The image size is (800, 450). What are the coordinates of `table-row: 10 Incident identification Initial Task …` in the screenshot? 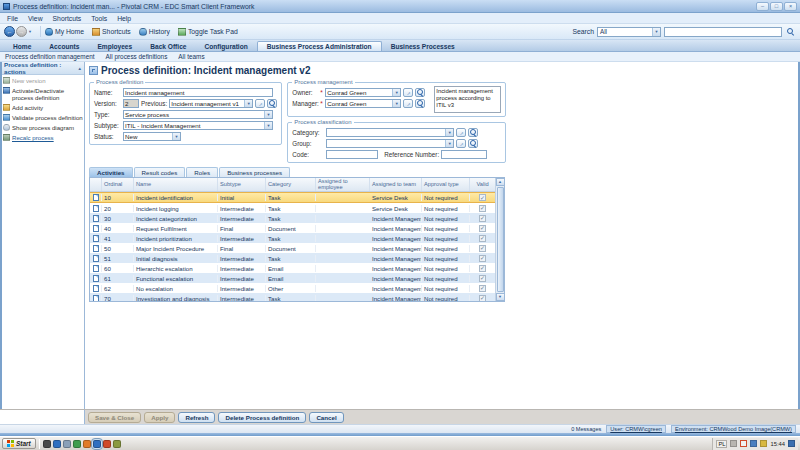 It's located at (292, 198).